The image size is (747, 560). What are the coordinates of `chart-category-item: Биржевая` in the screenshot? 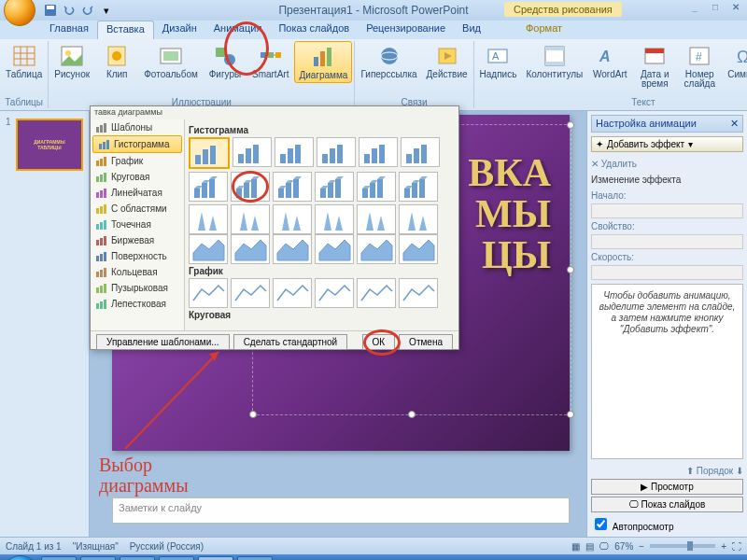 It's located at (137, 241).